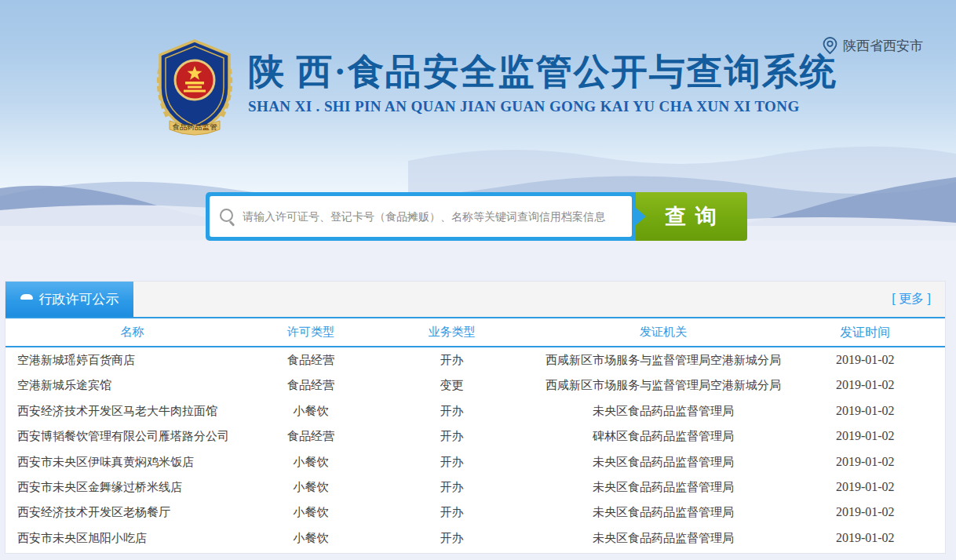 This screenshot has height=560, width=956. Describe the element at coordinates (662, 436) in the screenshot. I see `cell-authority: 碑林区食品药品监督管理局` at that location.